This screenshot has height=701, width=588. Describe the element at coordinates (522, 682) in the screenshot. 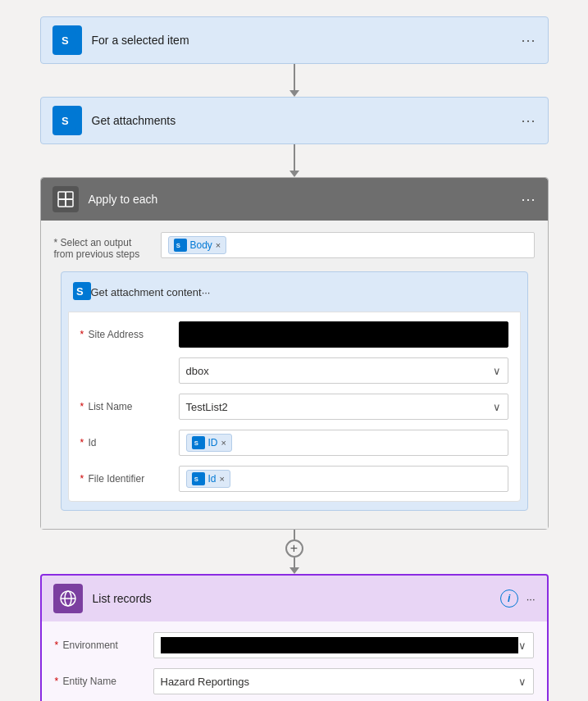

I see `entity-name-chevron-icon: ∨` at that location.